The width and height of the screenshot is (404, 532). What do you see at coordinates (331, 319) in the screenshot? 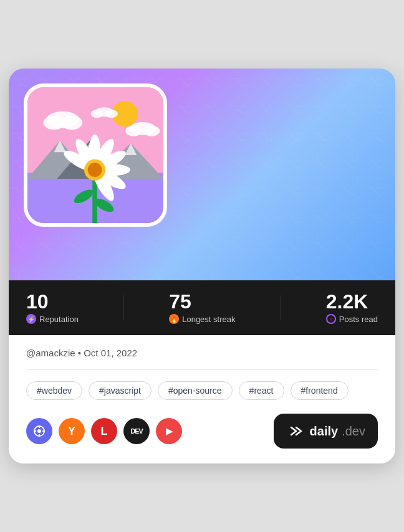
I see `posts-icon: ○` at bounding box center [331, 319].